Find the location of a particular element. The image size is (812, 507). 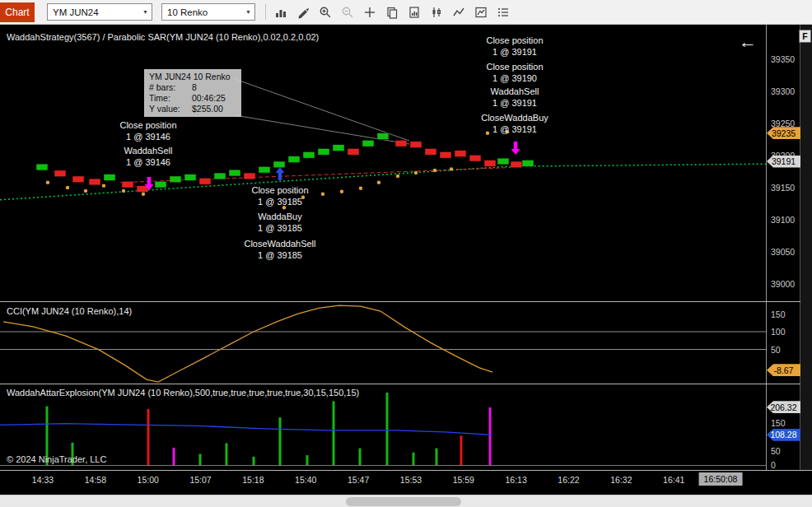

axis-value-badge: 206.32 is located at coordinates (784, 407).